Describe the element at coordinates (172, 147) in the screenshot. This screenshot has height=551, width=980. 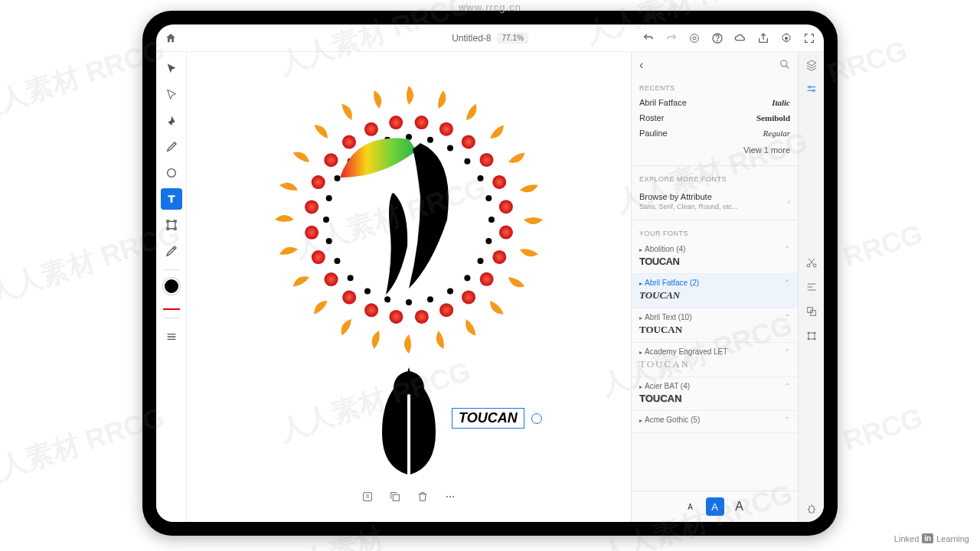
I see `brush-tool-icon` at that location.